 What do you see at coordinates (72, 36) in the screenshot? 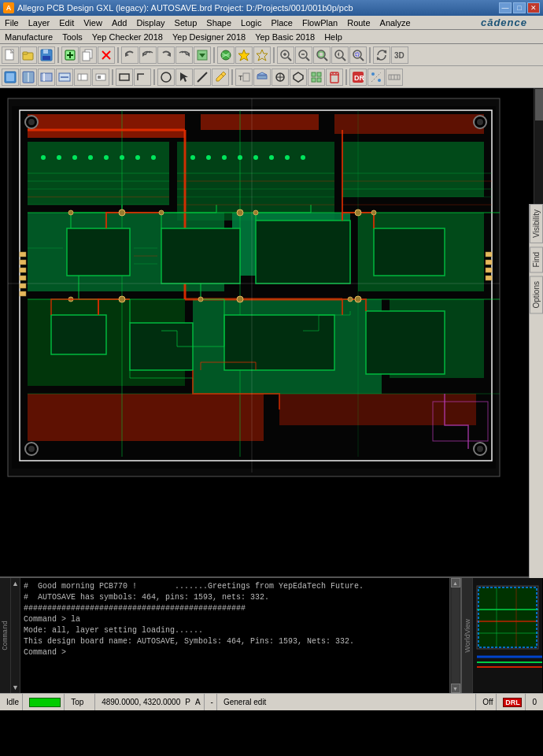
I see `menu-tools: Tools` at bounding box center [72, 36].